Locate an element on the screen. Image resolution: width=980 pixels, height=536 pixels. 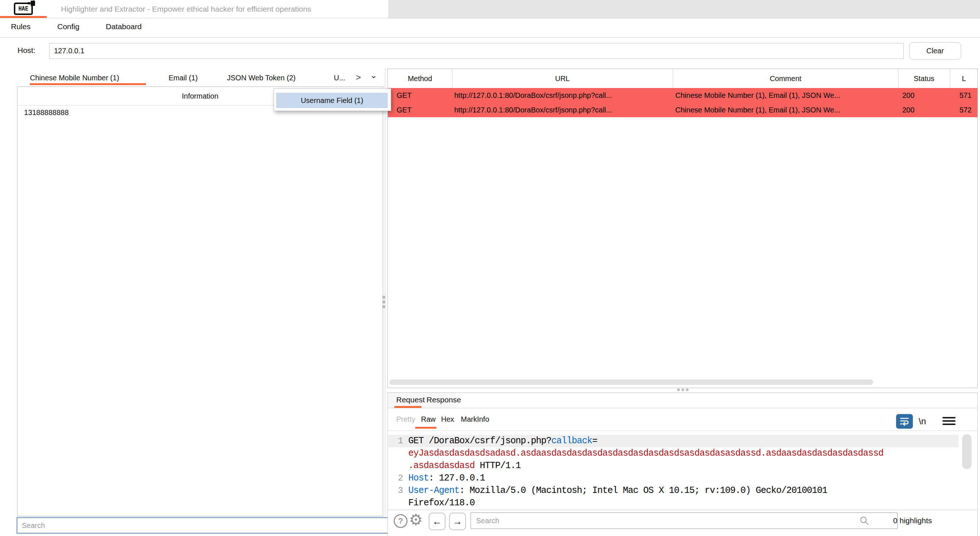
host-input is located at coordinates (476, 51).